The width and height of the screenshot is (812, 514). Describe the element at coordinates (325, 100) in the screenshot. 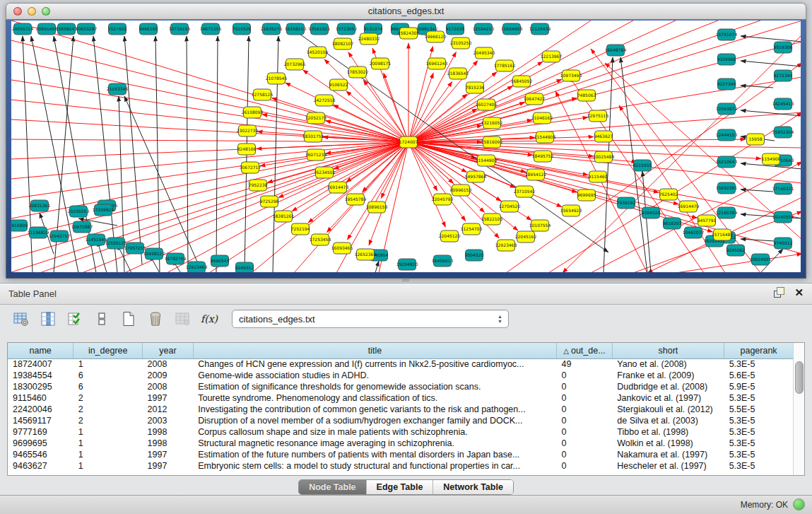

I see `graph-node: 24272518` at that location.